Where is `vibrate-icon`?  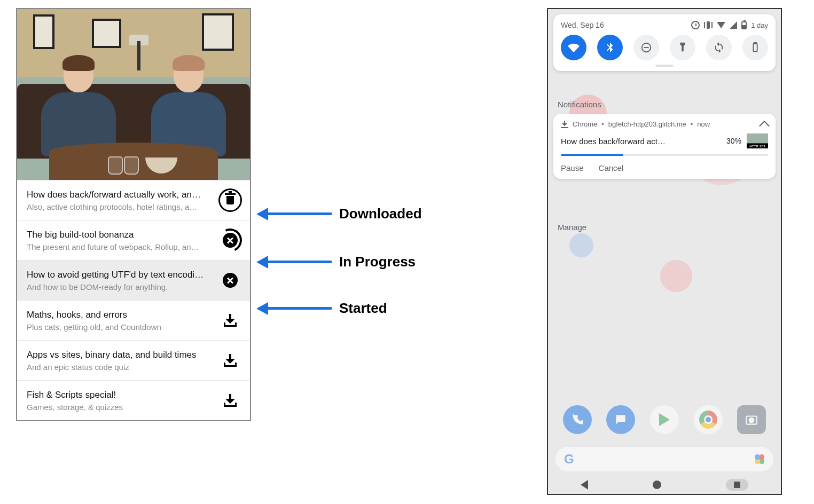 vibrate-icon is located at coordinates (708, 25).